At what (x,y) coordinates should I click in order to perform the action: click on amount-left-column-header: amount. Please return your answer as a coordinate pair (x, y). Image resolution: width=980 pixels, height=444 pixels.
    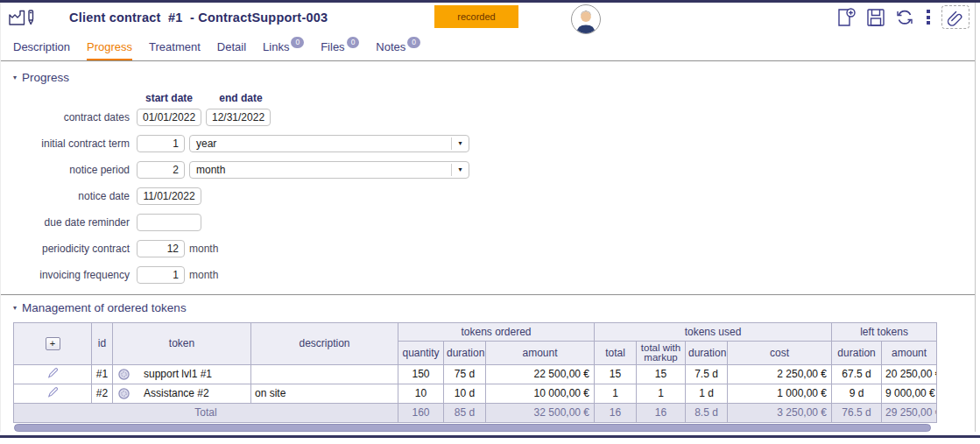
    Looking at the image, I should click on (909, 352).